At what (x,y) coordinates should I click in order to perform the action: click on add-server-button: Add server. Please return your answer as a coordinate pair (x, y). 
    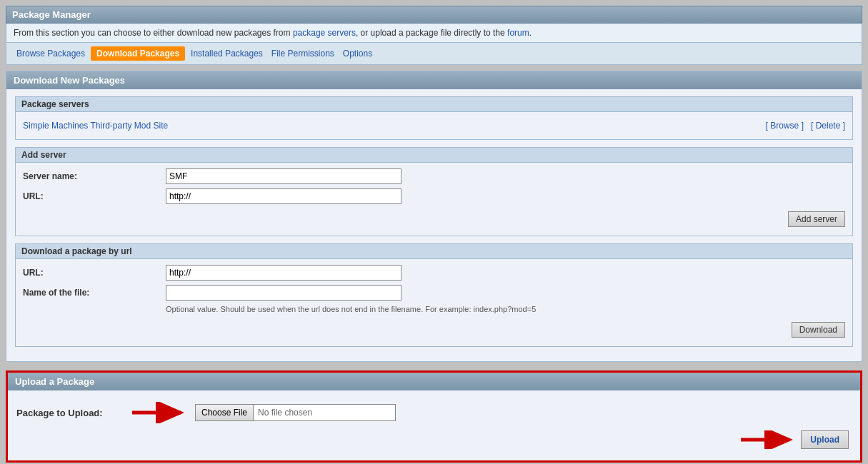
    Looking at the image, I should click on (817, 219).